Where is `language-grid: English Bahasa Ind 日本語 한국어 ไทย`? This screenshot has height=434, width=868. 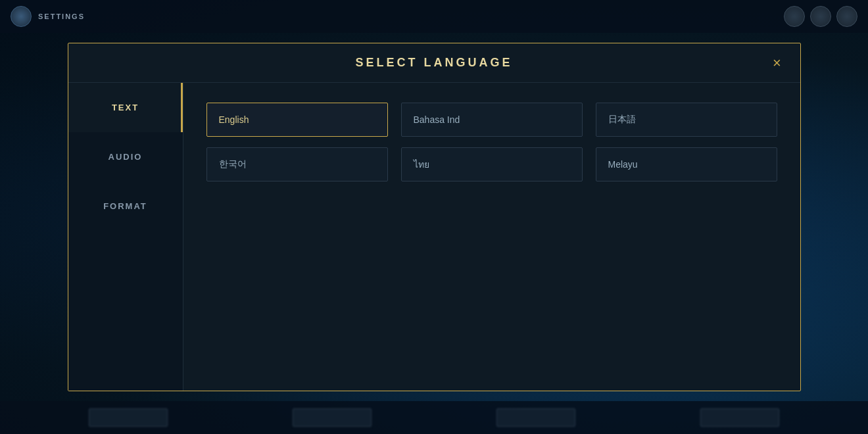
language-grid: English Bahasa Ind 日本語 한국어 ไทย is located at coordinates (492, 142).